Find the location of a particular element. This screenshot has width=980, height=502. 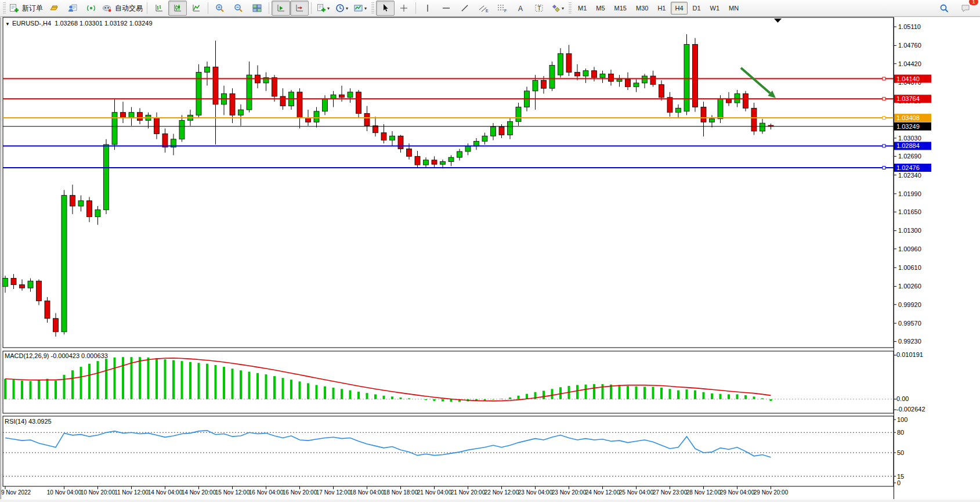

crosshair-button is located at coordinates (404, 8).